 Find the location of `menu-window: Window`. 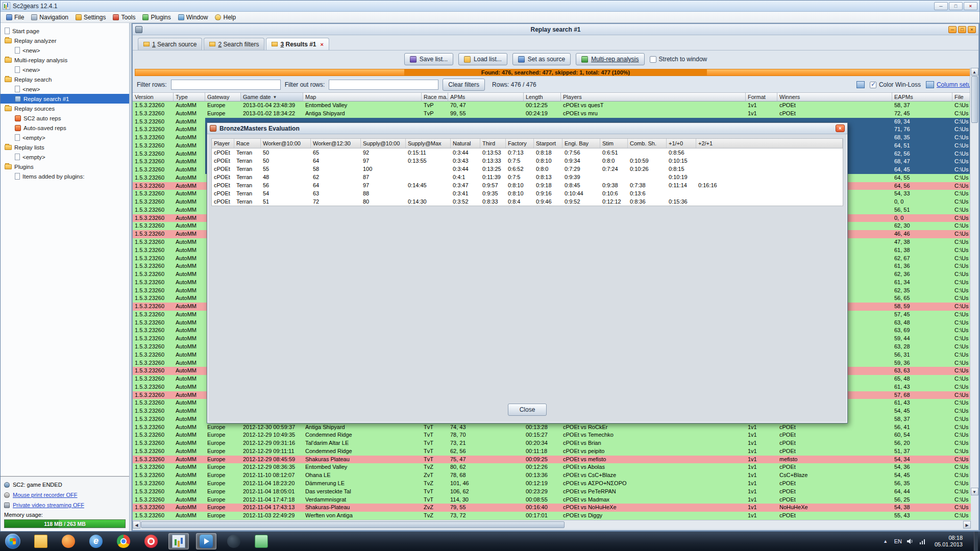

menu-window: Window is located at coordinates (193, 17).